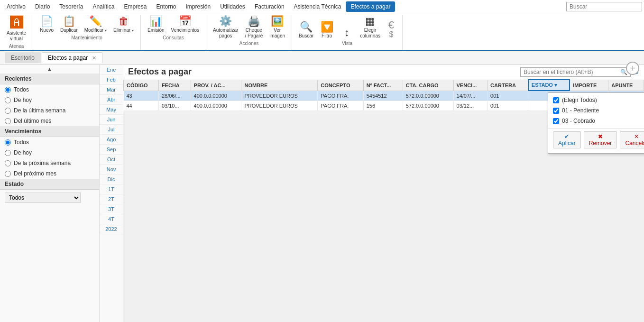 Image resolution: width=644 pixels, height=322 pixels. Describe the element at coordinates (96, 25) in the screenshot. I see `ribbon-btn-modificar: ✏️ Modificar ▾` at that location.